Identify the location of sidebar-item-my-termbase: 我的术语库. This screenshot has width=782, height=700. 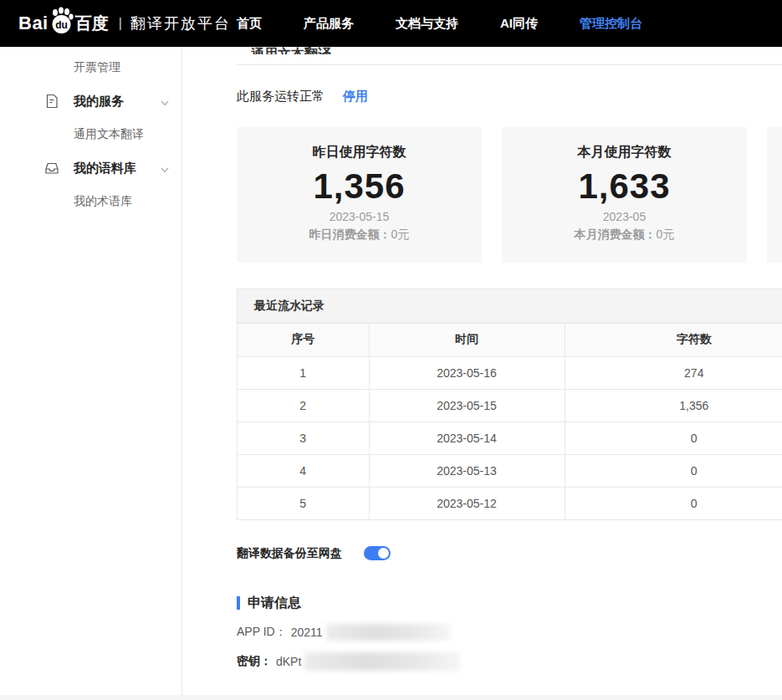
(90, 202).